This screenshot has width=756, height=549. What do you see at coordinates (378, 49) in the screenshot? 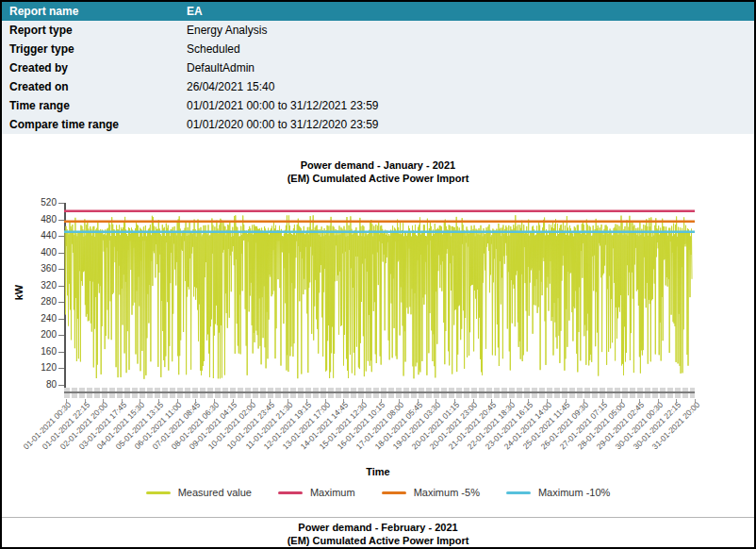
I see `table-row: Trigger typeScheduled` at bounding box center [378, 49].